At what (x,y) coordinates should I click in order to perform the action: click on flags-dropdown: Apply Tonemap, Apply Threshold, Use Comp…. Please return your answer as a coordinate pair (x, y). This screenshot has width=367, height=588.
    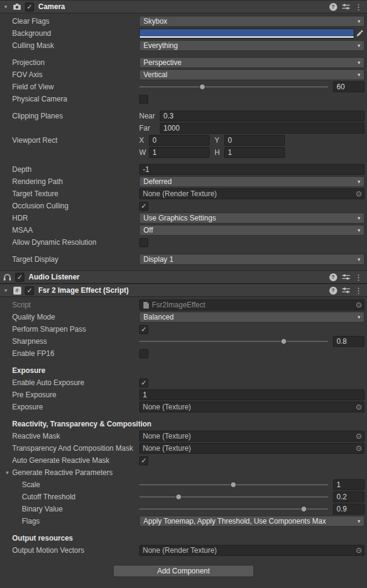
    Looking at the image, I should click on (252, 521).